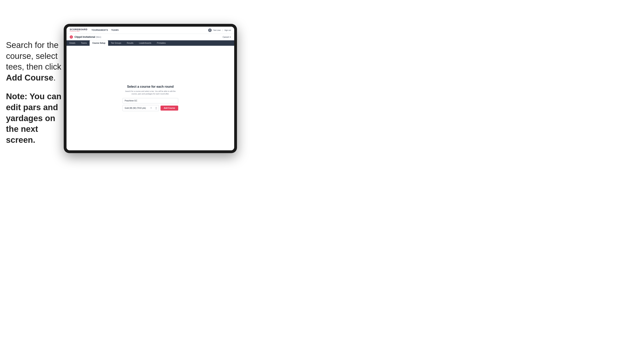 This screenshot has height=346, width=644. What do you see at coordinates (210, 30) in the screenshot?
I see `user-avatar: U` at bounding box center [210, 30].